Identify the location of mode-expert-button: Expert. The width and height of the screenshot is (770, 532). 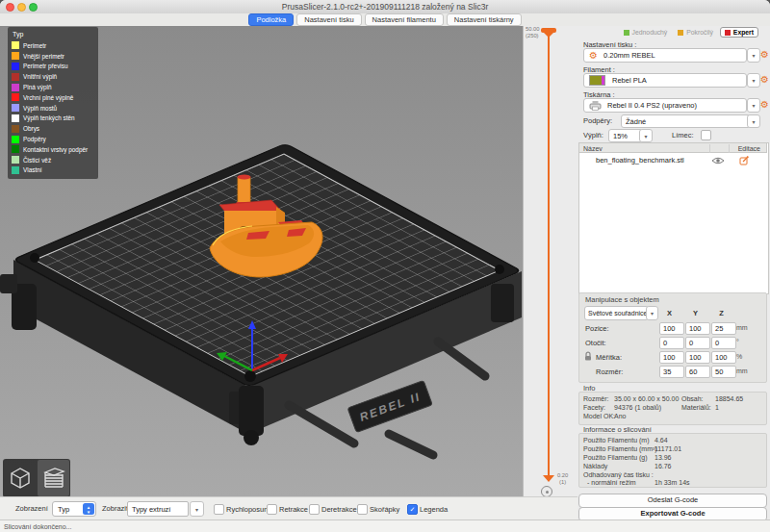
(739, 33).